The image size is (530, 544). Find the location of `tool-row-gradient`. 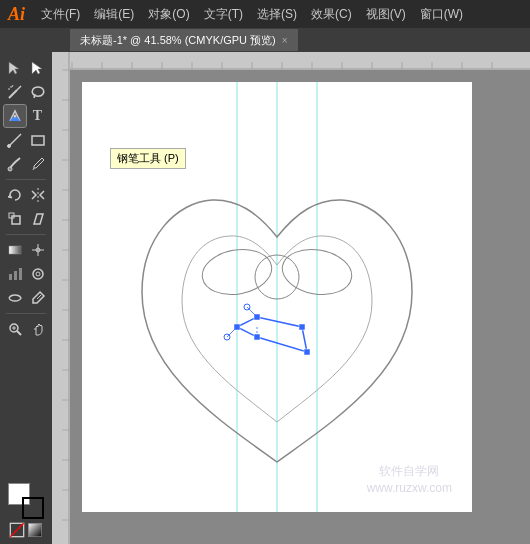

tool-row-gradient is located at coordinates (26, 250).